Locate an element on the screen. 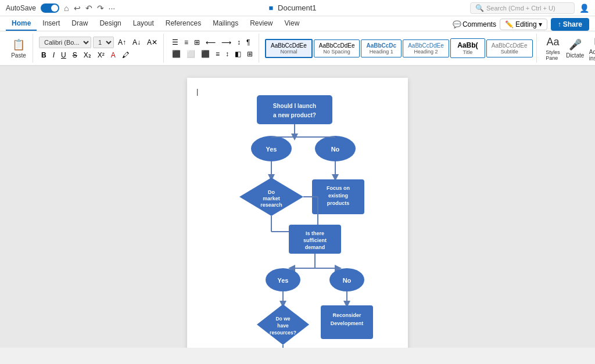 The image size is (595, 364). title-bar-left: AutoSave ⌂ ↩ ↶ ↷ ··· is located at coordinates (60, 8).